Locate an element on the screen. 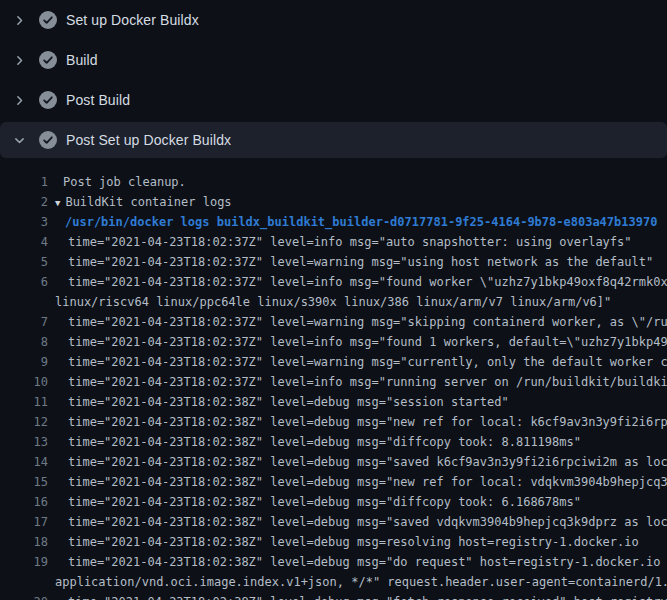 The height and width of the screenshot is (600, 667). log-line: 15▼time="2021-04-23T18:02:38Z" level=deb… is located at coordinates (334, 482).